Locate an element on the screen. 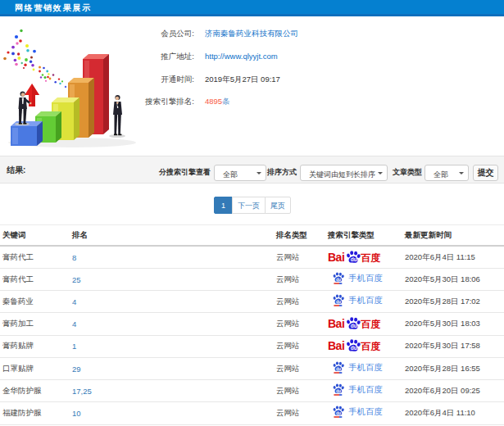 Image resolution: width=504 pixels, height=426 pixels. keyword-cell: 膏药加工 is located at coordinates (35, 324).